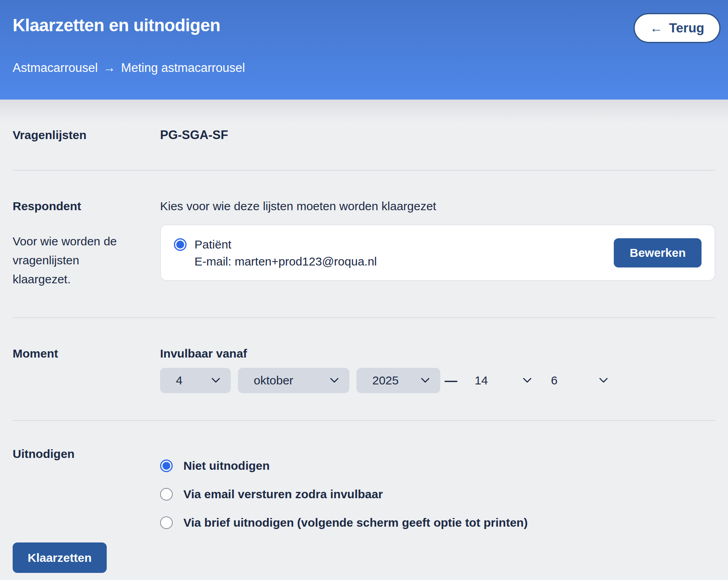 This screenshot has height=580, width=728. I want to click on moment-content: Invulbaar vanaf 4 oktober 2025, so click(438, 370).